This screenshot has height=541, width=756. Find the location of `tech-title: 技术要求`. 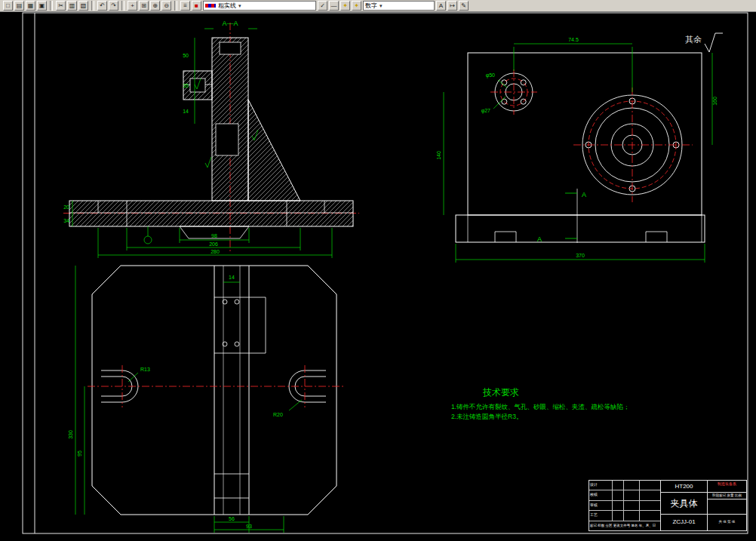

tech-title: 技术要求 is located at coordinates (501, 392).